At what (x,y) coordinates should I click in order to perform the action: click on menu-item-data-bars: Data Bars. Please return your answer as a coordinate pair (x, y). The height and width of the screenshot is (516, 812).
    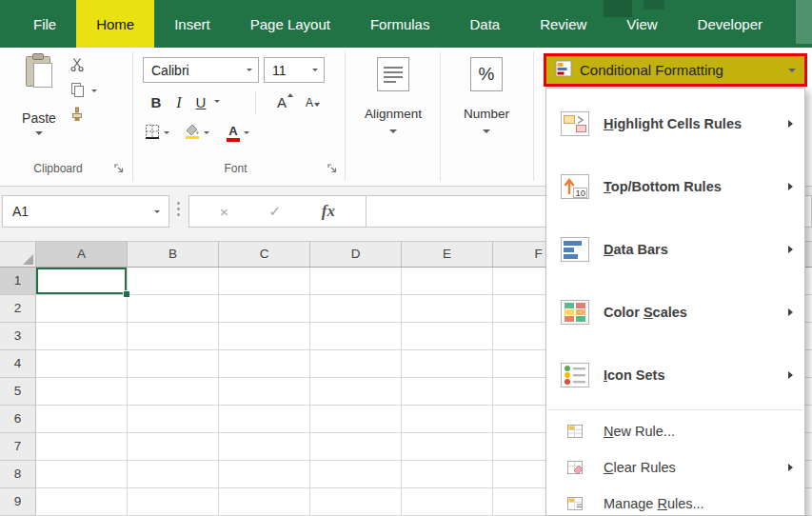
    Looking at the image, I should click on (676, 249).